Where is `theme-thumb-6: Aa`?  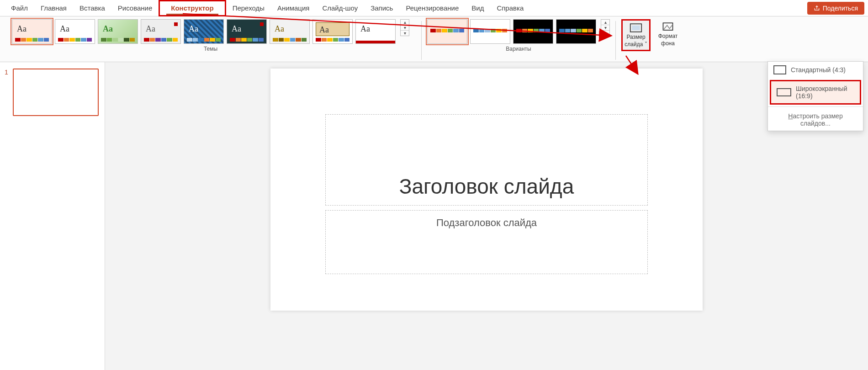
theme-thumb-6: Aa is located at coordinates (247, 32).